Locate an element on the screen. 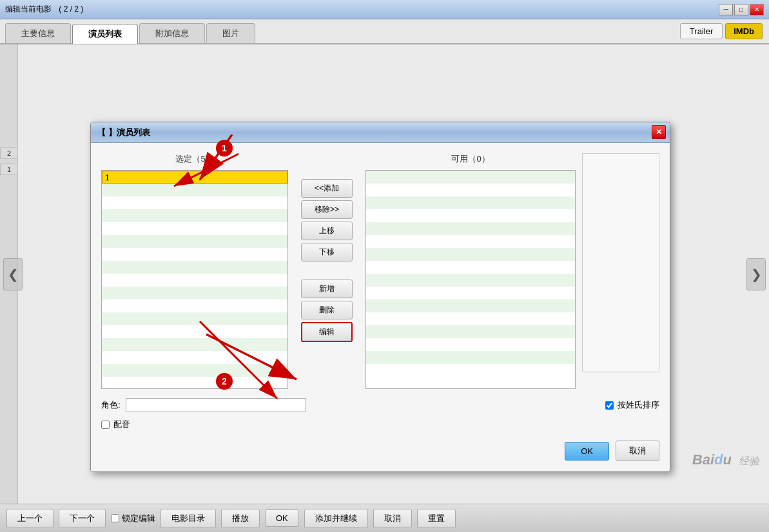  tab-extra-info: 附加信息 is located at coordinates (172, 33).